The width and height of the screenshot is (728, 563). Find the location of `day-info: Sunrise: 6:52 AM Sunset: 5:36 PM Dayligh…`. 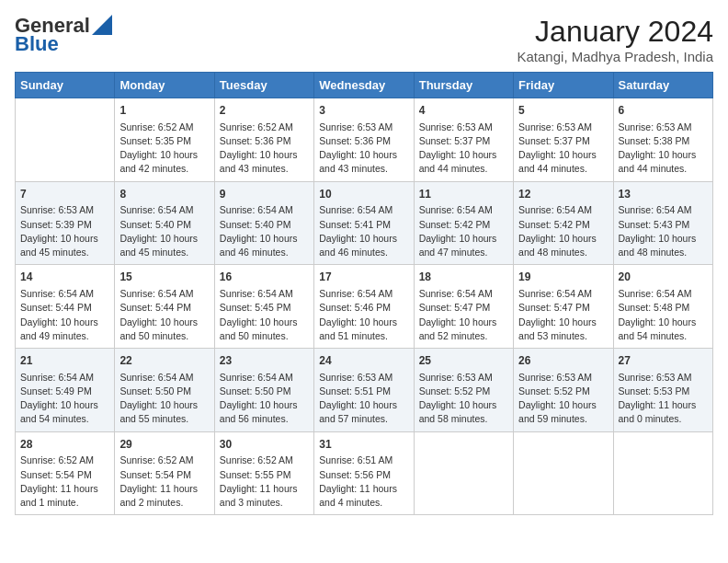

day-info: Sunrise: 6:52 AM Sunset: 5:36 PM Dayligh… is located at coordinates (265, 149).